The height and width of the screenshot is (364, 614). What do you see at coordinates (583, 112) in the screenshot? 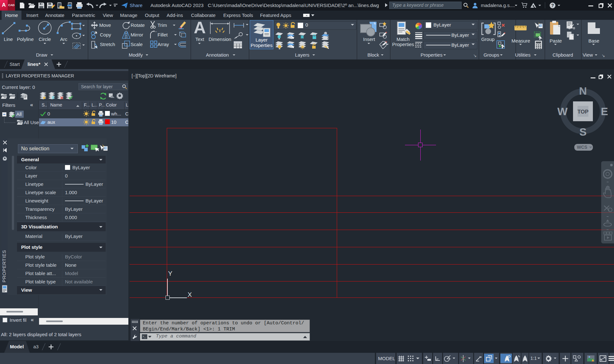
I see `svg-text: TOP` at bounding box center [583, 112].